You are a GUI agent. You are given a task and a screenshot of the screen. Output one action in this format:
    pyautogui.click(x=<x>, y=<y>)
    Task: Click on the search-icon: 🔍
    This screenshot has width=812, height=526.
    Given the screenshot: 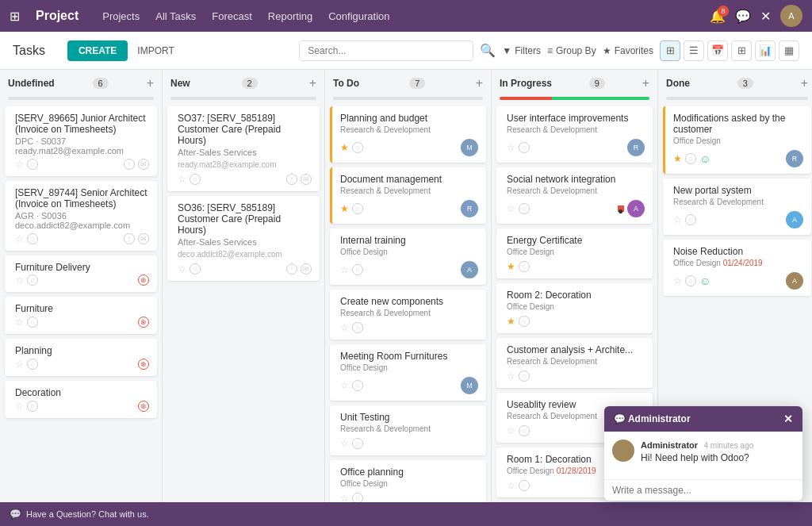 What is the action you would take?
    pyautogui.click(x=488, y=51)
    